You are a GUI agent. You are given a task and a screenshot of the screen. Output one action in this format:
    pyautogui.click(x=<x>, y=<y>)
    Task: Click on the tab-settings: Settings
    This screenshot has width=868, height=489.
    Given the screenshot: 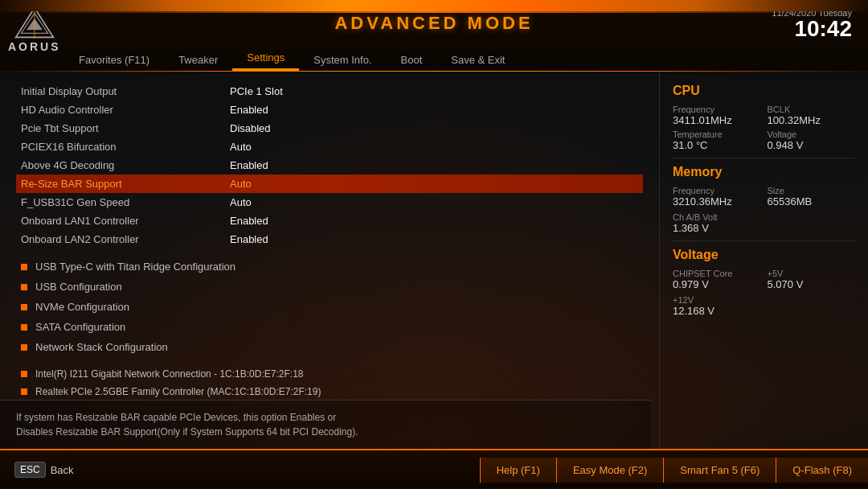 What is the action you would take?
    pyautogui.click(x=265, y=59)
    